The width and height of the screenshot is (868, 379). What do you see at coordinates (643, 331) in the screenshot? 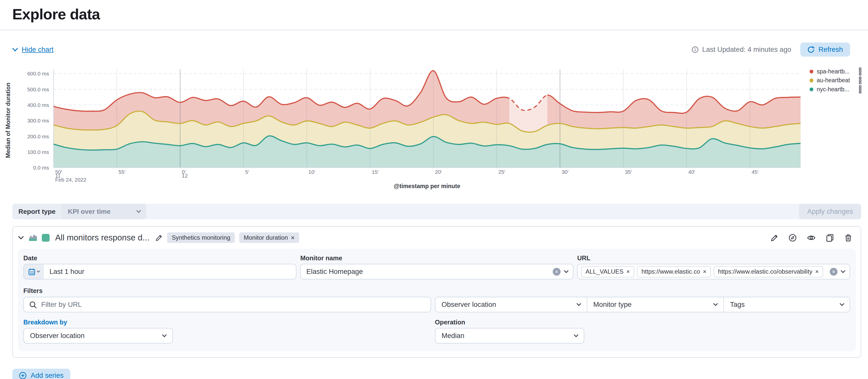
I see `operation-field: Operation Median` at bounding box center [643, 331].